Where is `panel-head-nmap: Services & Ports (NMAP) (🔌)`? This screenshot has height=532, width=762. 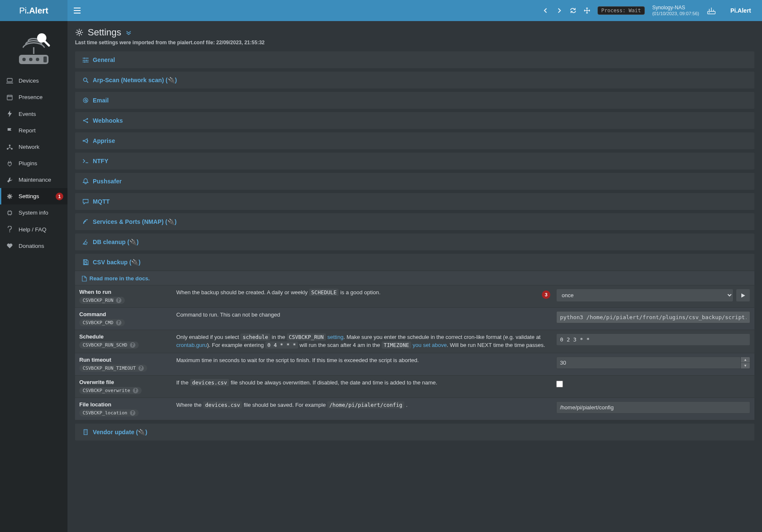
panel-head-nmap: Services & Ports (NMAP) (🔌) is located at coordinates (415, 222).